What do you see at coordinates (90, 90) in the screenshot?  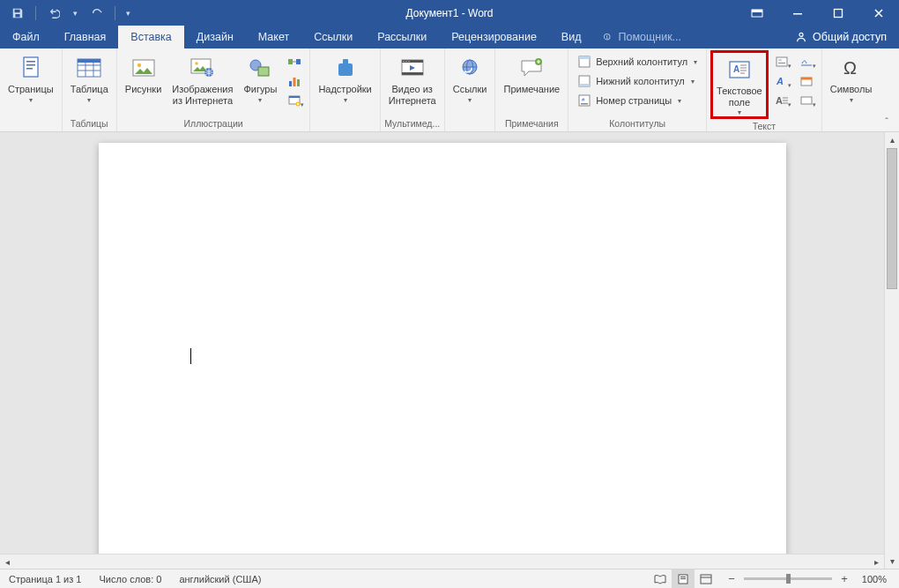 I see `group-tables: Таблица ▾ Таблицы` at bounding box center [90, 90].